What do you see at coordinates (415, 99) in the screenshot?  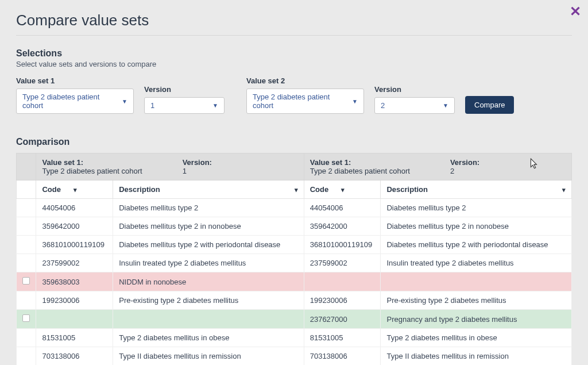 I see `version-2-field: Version 2 ▼` at bounding box center [415, 99].